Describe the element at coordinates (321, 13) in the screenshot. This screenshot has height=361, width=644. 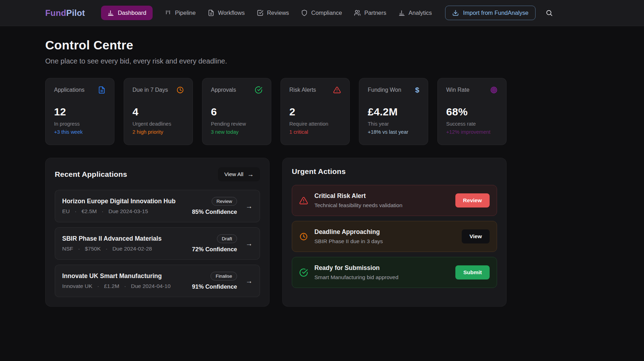
I see `nav-item-compliance: Compliance` at that location.